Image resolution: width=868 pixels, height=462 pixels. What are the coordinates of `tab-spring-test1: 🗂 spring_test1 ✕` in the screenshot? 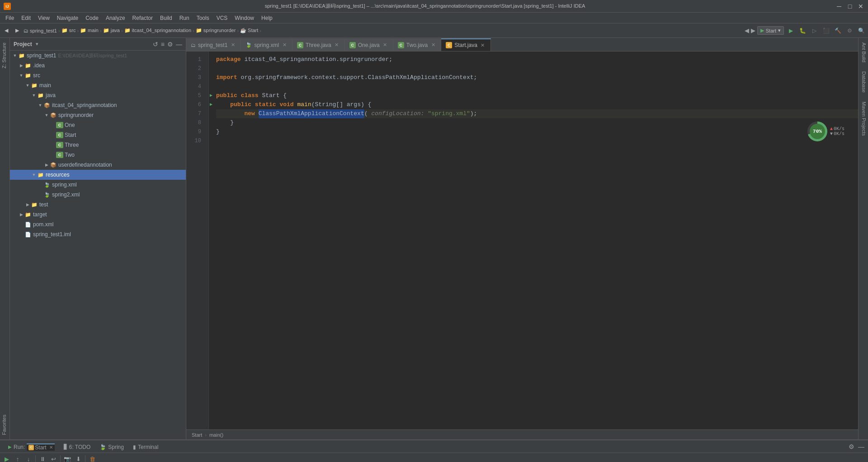 It's located at (213, 45).